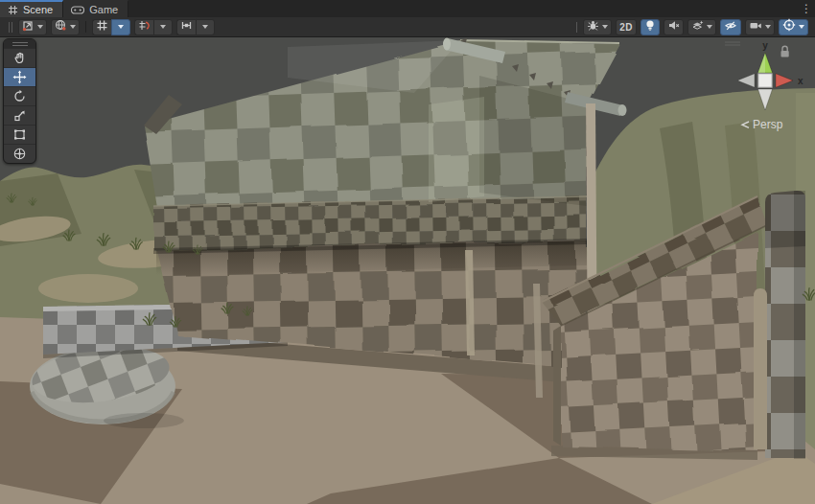  I want to click on hand-icon, so click(19, 57).